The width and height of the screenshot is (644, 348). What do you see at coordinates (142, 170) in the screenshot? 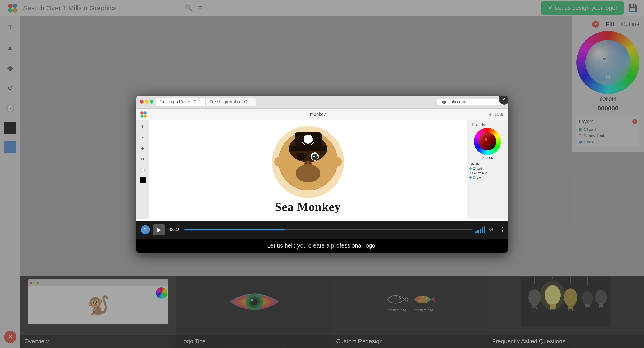
I see `inner-history-tool: 🕓` at bounding box center [142, 170].